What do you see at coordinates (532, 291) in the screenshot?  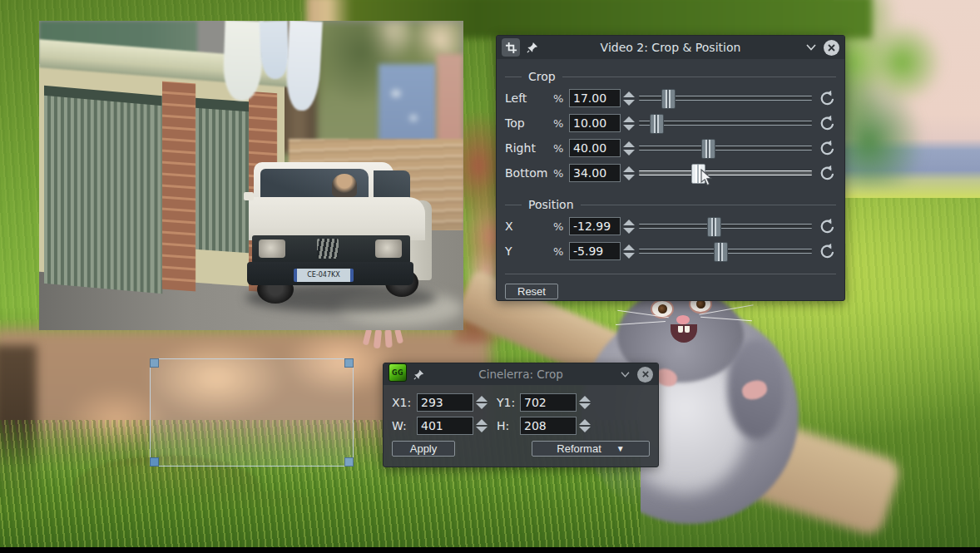 I see `reset-button: Reset` at bounding box center [532, 291].